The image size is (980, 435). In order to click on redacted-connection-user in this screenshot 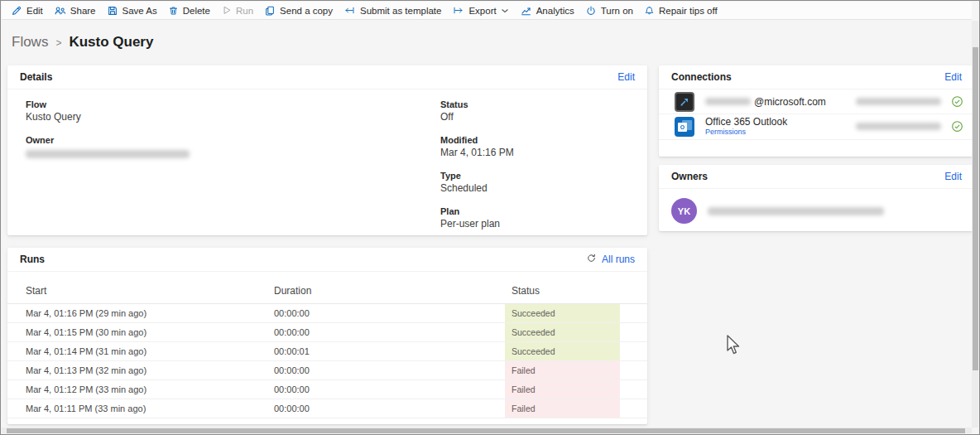, I will do `click(728, 101)`.